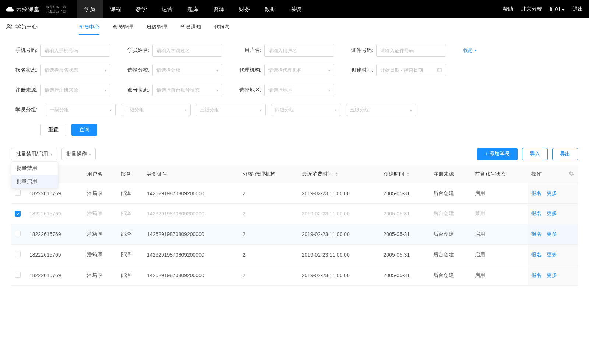  Describe the element at coordinates (294, 110) in the screenshot. I see `filter-row-group: 学员分组: 一级分组▾二级分组▾三级分组▾四级分组▾五级分组▾` at that location.